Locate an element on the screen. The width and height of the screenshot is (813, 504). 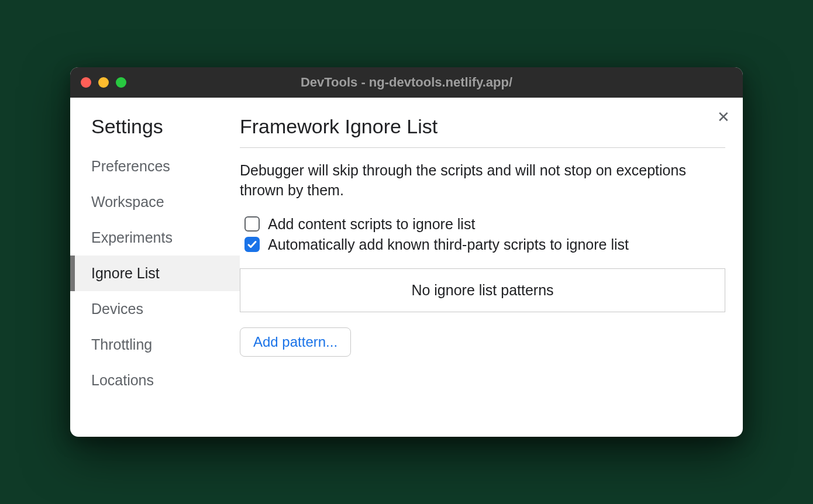
sidebar-item-locations: Locations is located at coordinates (155, 380).